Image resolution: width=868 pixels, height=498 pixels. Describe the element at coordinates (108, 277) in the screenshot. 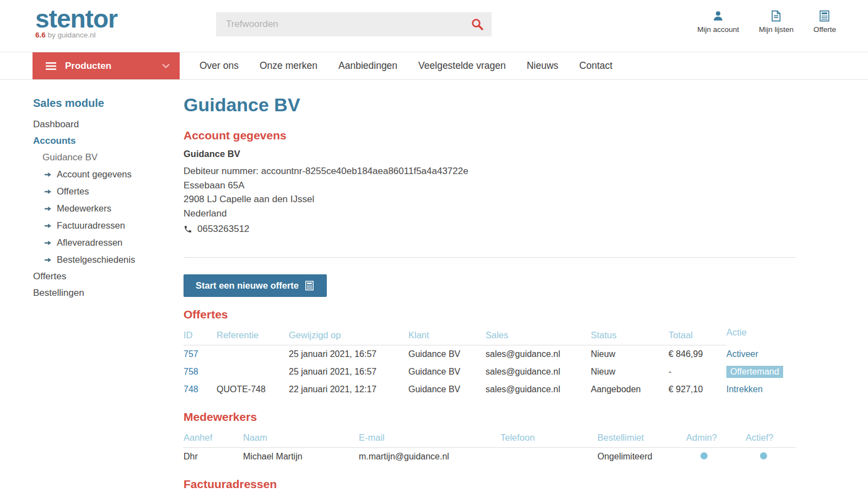

I see `sidebar-item-offertes: Offertes` at that location.